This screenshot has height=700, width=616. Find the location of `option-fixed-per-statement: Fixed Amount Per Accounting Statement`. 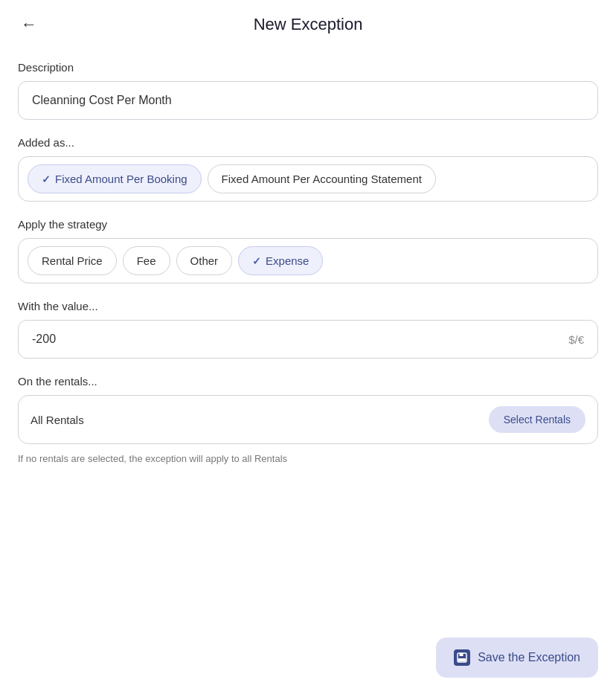

option-fixed-per-statement: Fixed Amount Per Accounting Statement is located at coordinates (321, 179).